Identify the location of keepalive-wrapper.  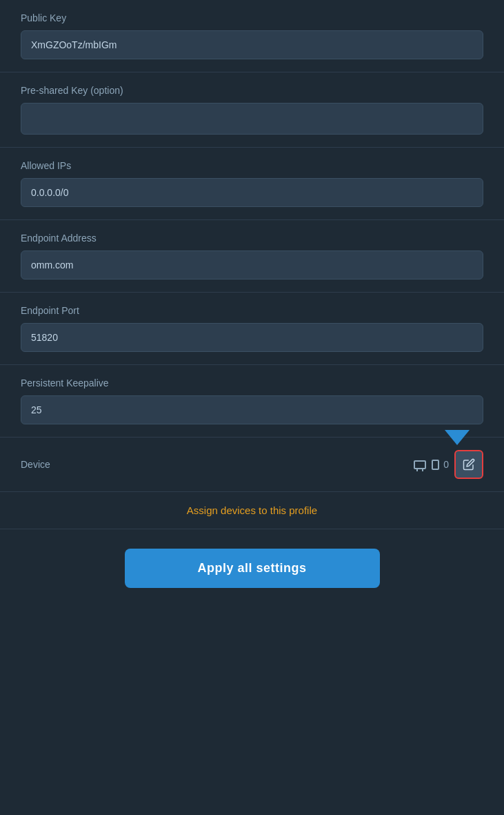
(252, 410).